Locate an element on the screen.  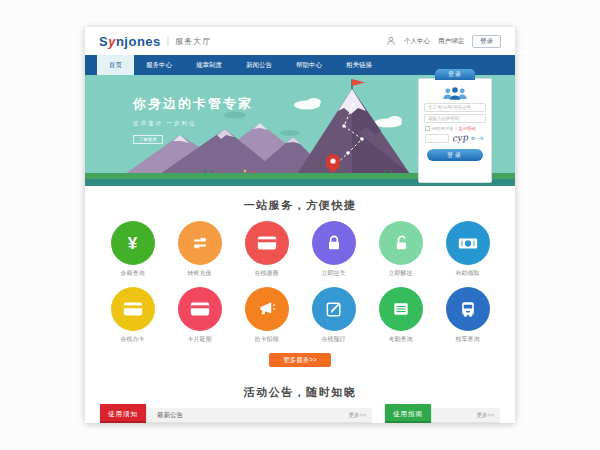
captcha-input is located at coordinates (437, 138).